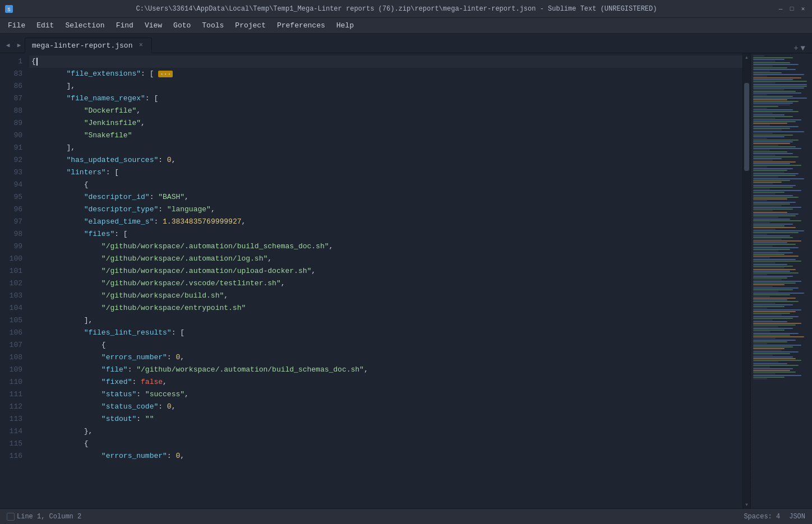 This screenshot has width=812, height=524. What do you see at coordinates (250, 26) in the screenshot?
I see `menu-project: Project` at bounding box center [250, 26].